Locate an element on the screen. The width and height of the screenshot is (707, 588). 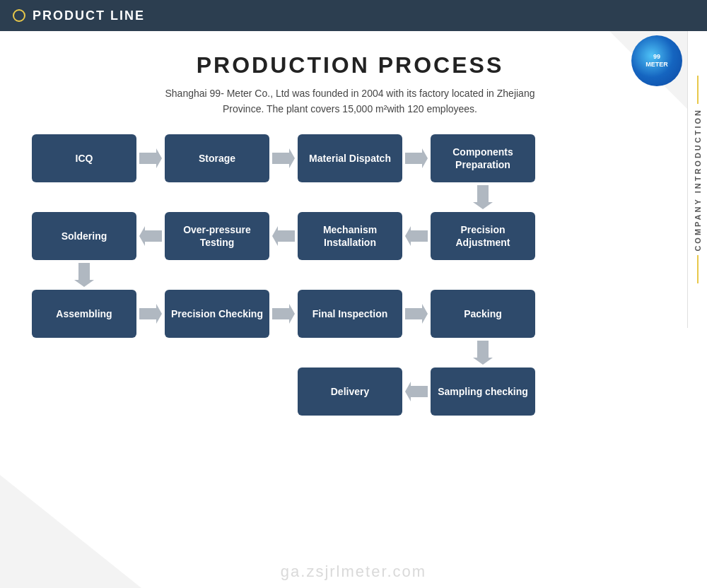
step-final-inspection: Final Inspection is located at coordinates (350, 314).